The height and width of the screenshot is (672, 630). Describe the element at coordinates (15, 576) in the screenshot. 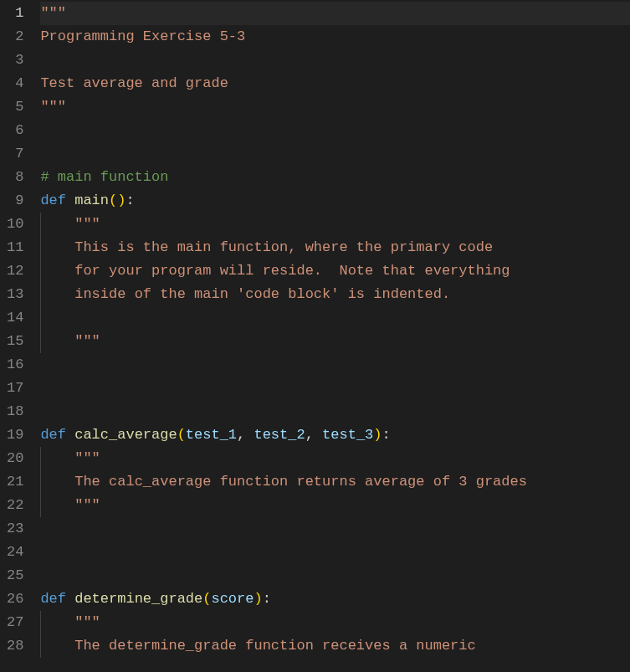

I see `line-number: 25` at that location.